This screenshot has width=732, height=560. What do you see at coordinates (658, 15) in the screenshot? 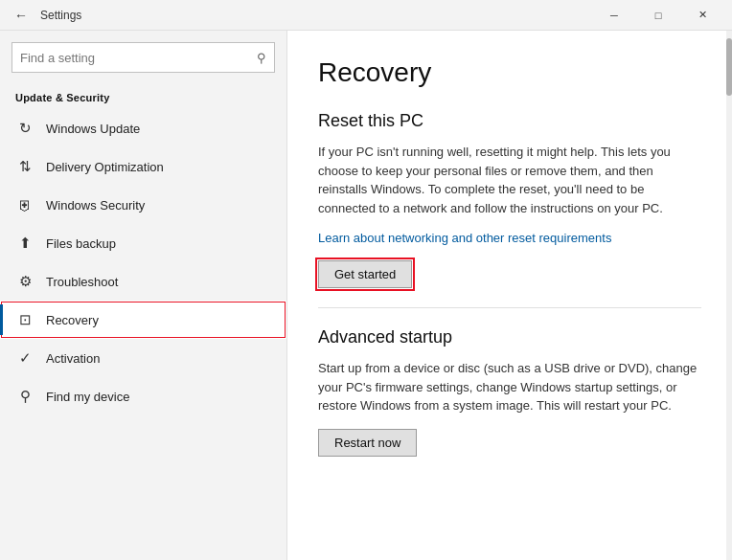
I see `maximize-button: □` at bounding box center [658, 15].